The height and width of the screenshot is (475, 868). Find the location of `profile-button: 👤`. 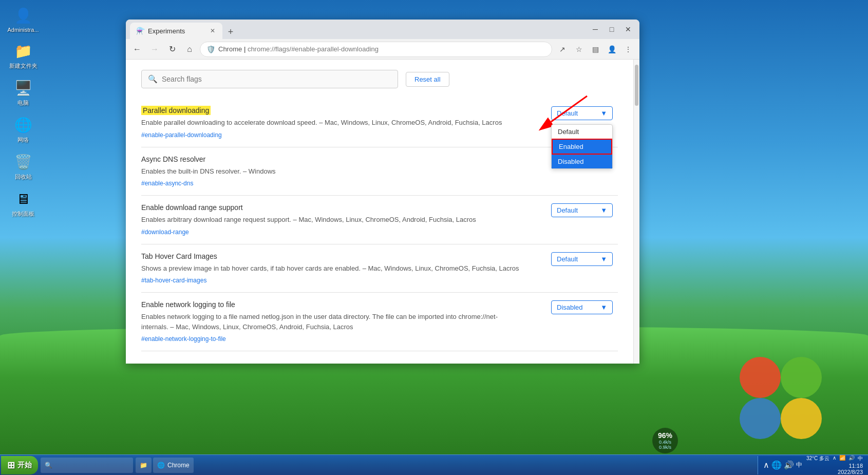

profile-button: 👤 is located at coordinates (612, 49).